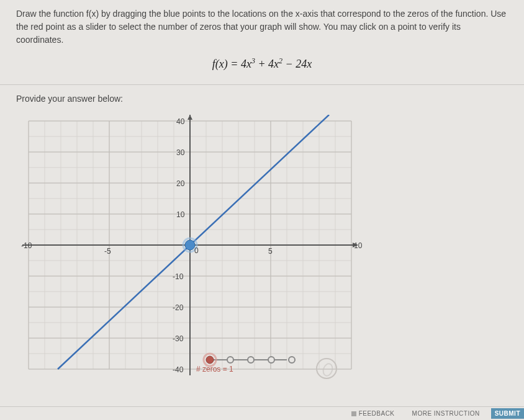 The height and width of the screenshot is (420, 524). Describe the element at coordinates (508, 413) in the screenshot. I see `submit-button: SUBMIT` at that location.